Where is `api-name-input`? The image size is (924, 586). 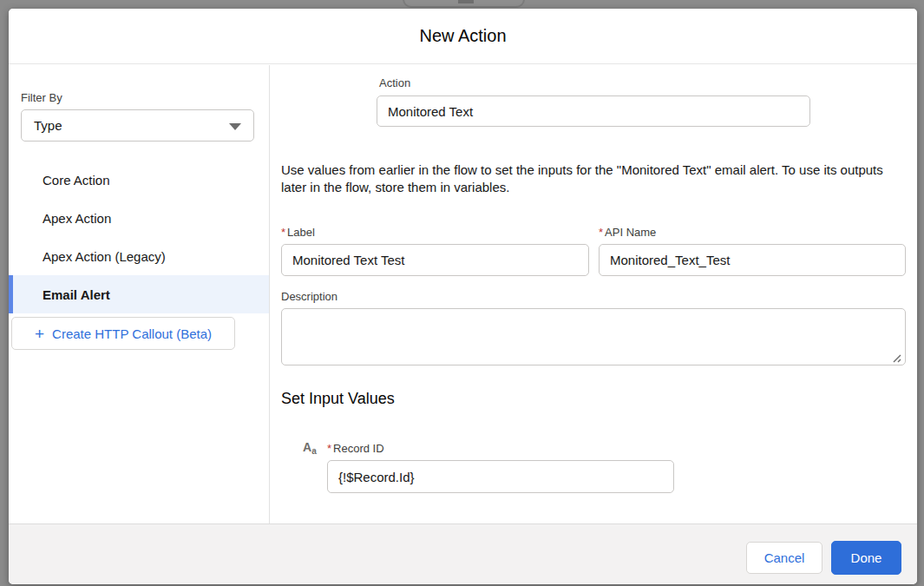 api-name-input is located at coordinates (752, 260).